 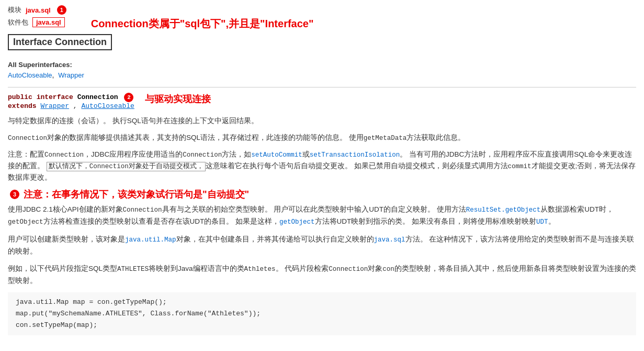 I want to click on badge-3: 3, so click(x=15, y=194).